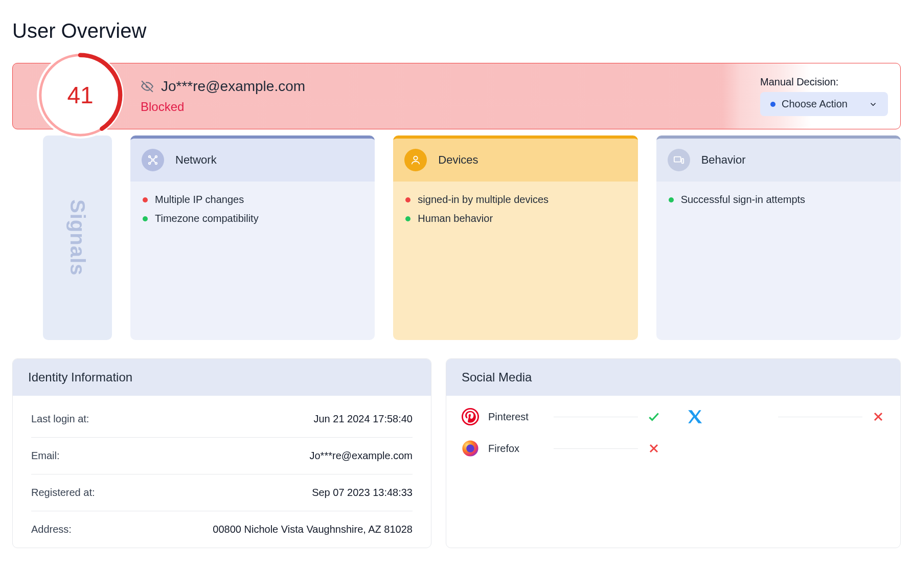 The width and height of the screenshot is (913, 588). Describe the element at coordinates (361, 456) in the screenshot. I see `identity-value: Jo***re@example.com` at that location.